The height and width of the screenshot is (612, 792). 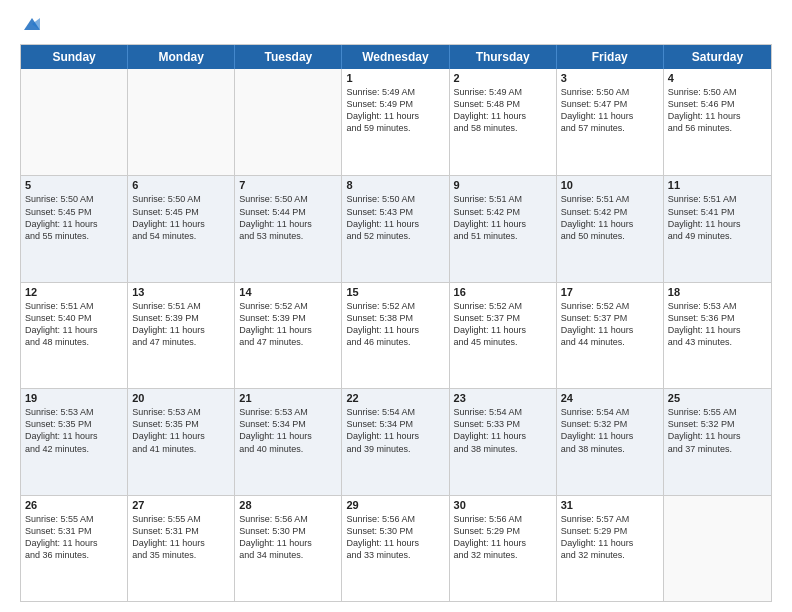 What do you see at coordinates (718, 110) in the screenshot?
I see `day-info: Sunrise: 5:50 AM Sunset: 5:46 PM Dayligh…` at bounding box center [718, 110].